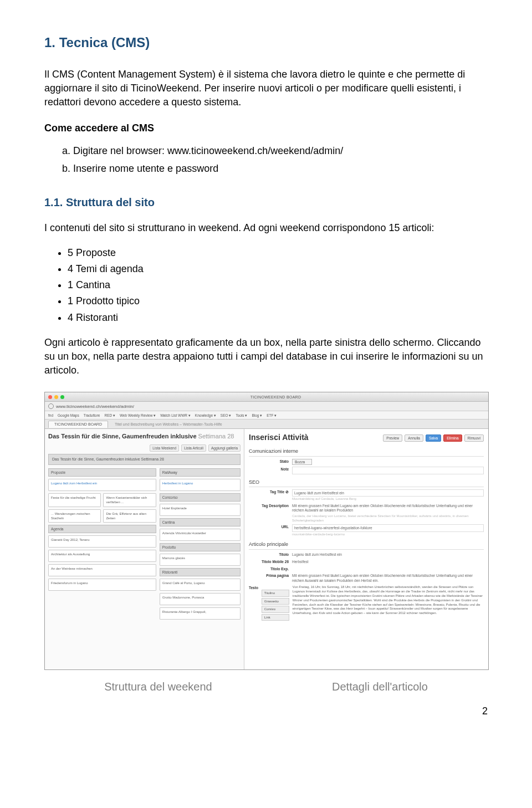 This screenshot has height=808, width=532. I want to click on globe-icon, so click(51, 406).